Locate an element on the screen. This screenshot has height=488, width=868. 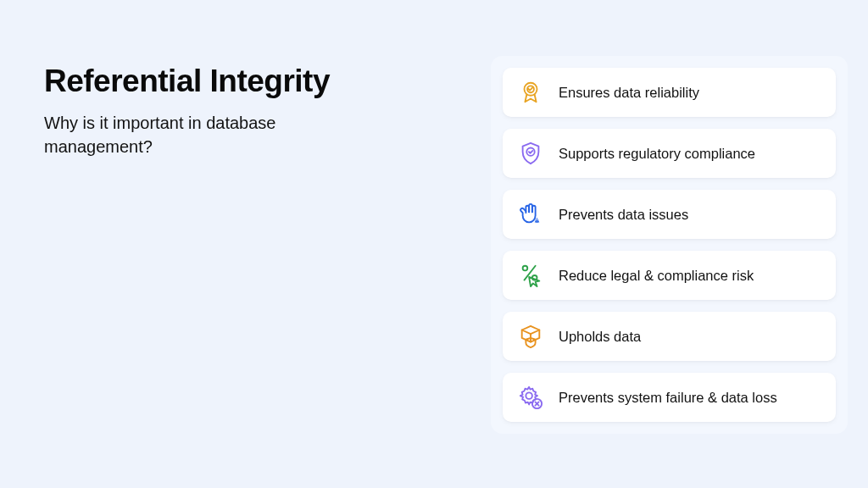
page-subtitle: Why is it important in database manageme… is located at coordinates (214, 135).